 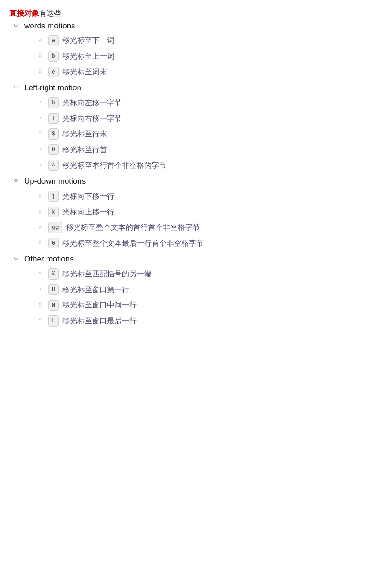 I want to click on list-item: w移光标至下一词, so click(x=201, y=40).